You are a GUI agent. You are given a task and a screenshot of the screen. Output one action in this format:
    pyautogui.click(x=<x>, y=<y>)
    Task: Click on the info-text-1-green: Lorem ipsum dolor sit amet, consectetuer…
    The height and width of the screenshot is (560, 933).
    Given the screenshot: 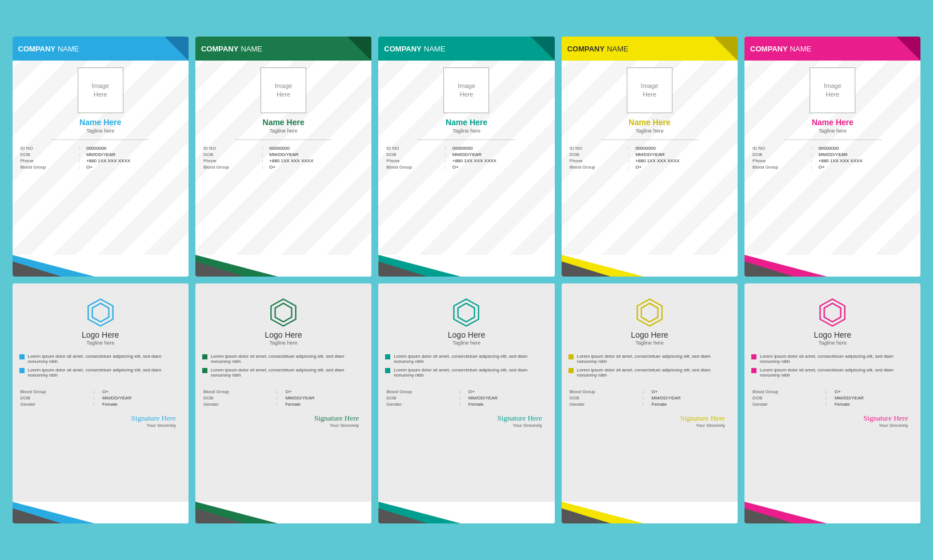 What is the action you would take?
    pyautogui.click(x=288, y=359)
    